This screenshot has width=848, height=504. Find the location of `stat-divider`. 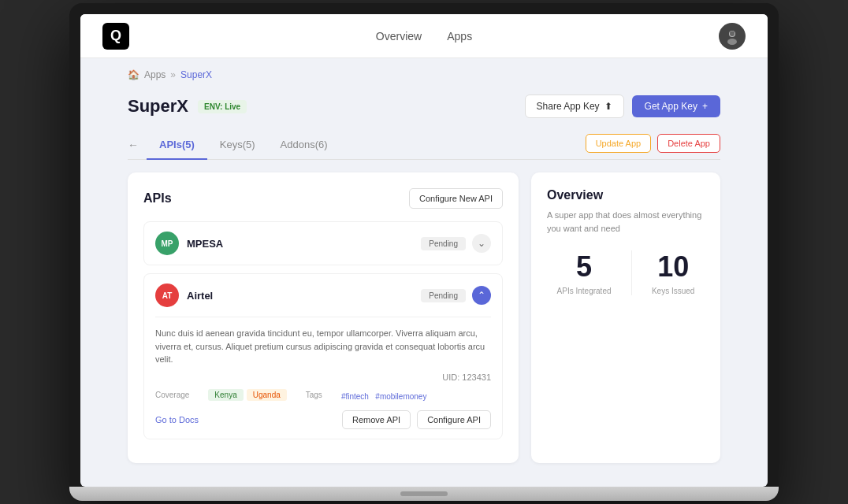

stat-divider is located at coordinates (632, 272).